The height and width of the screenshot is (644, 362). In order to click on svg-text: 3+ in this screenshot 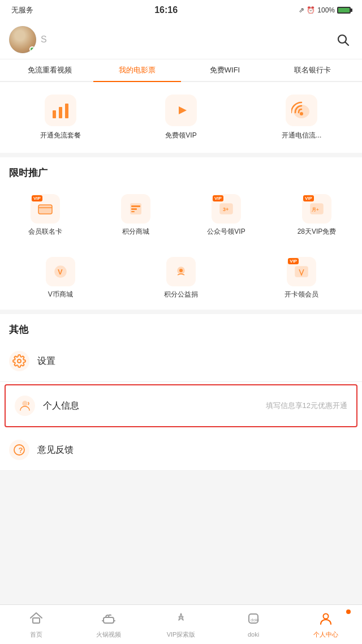, I will do `click(226, 209)`.